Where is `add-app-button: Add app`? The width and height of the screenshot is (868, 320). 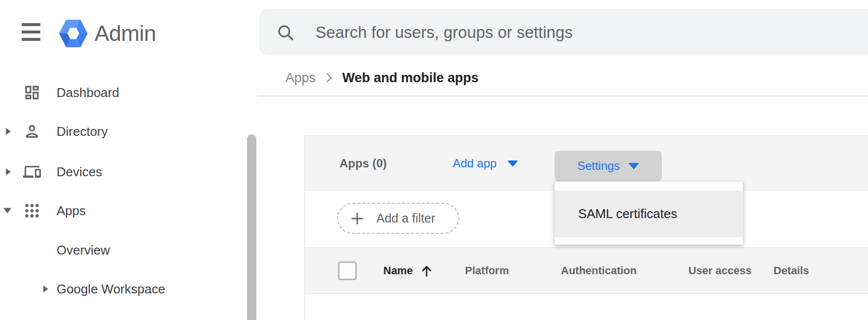 add-app-button: Add app is located at coordinates (485, 163).